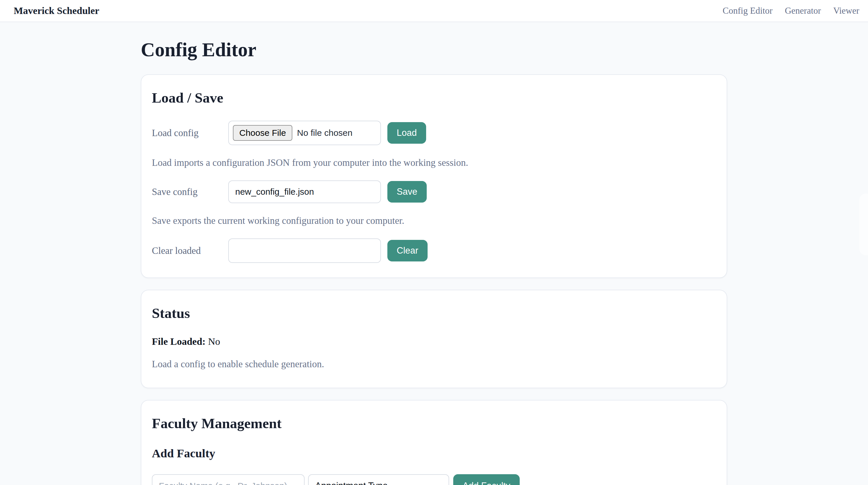  I want to click on save-filename-input, so click(305, 192).